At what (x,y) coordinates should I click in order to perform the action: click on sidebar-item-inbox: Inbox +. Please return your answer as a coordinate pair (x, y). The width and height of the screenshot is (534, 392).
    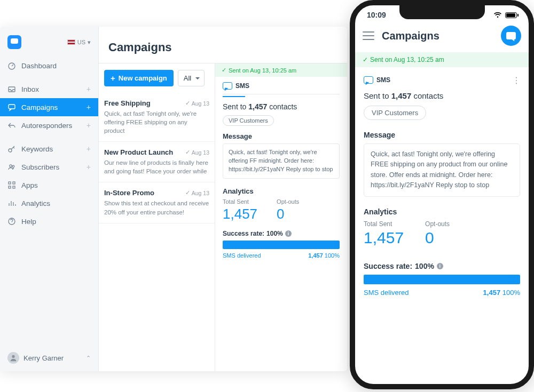
    Looking at the image, I should click on (49, 89).